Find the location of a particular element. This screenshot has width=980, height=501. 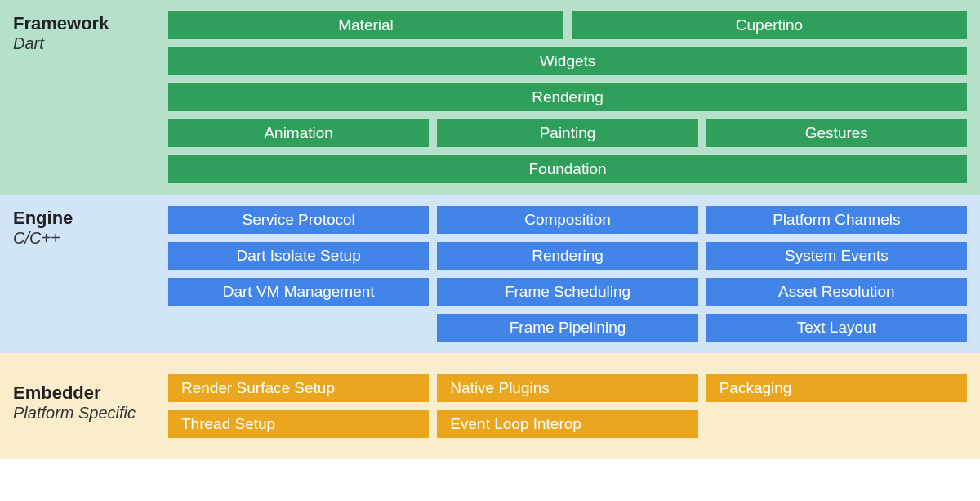

framework-row-3: Rendering is located at coordinates (568, 97).